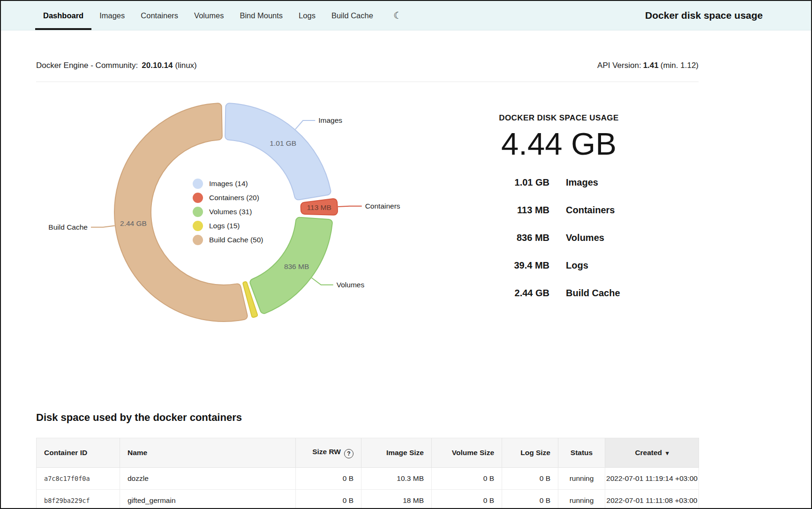 Image resolution: width=812 pixels, height=509 pixels. I want to click on nav-item-dashboard: Dashboard, so click(63, 15).